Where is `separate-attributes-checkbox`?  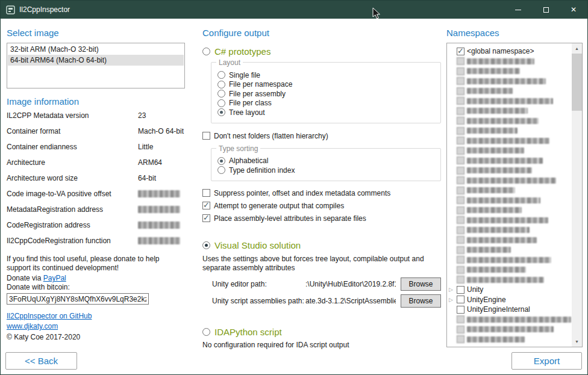
separate-attributes-checkbox is located at coordinates (206, 218).